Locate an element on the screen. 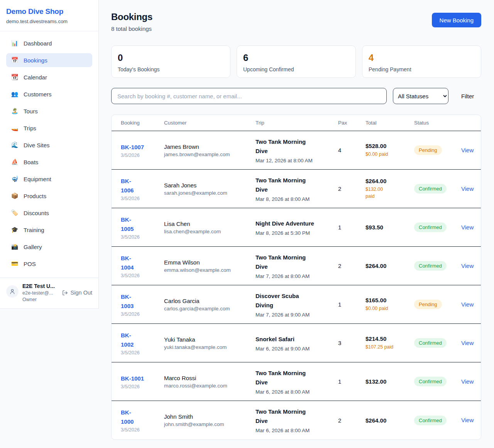 Image resolution: width=494 pixels, height=448 pixels. stat-value: 0 is located at coordinates (171, 58).